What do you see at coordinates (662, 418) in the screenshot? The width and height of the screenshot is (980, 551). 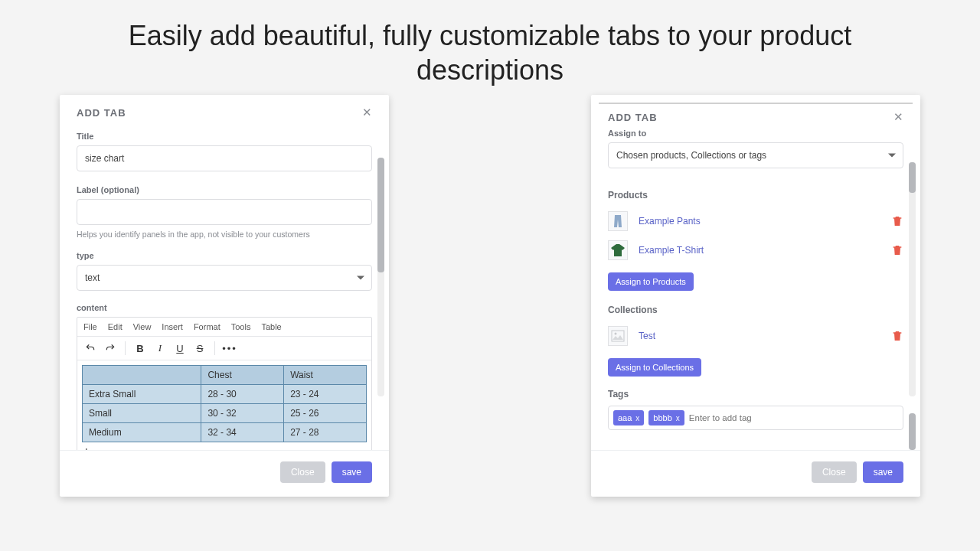 I see `tag-chip-label: bbbb` at bounding box center [662, 418].